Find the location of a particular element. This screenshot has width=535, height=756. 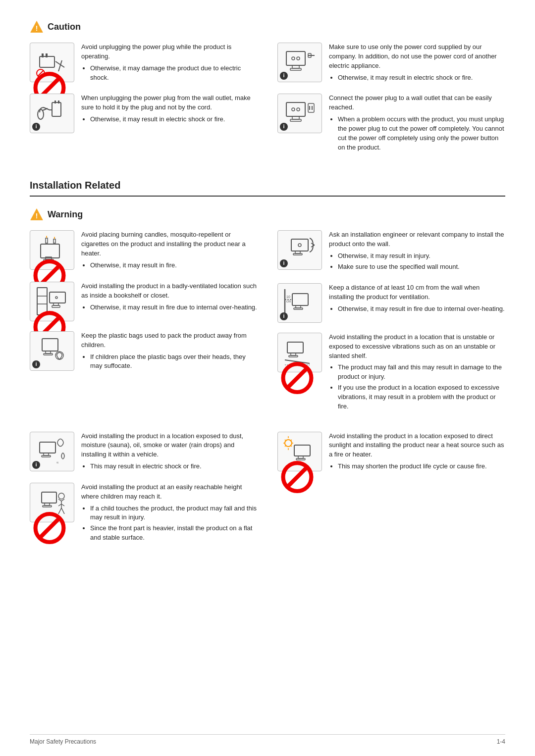

warning-4-bullet-2: Make sure to use the specified wall moun… is located at coordinates (422, 267).